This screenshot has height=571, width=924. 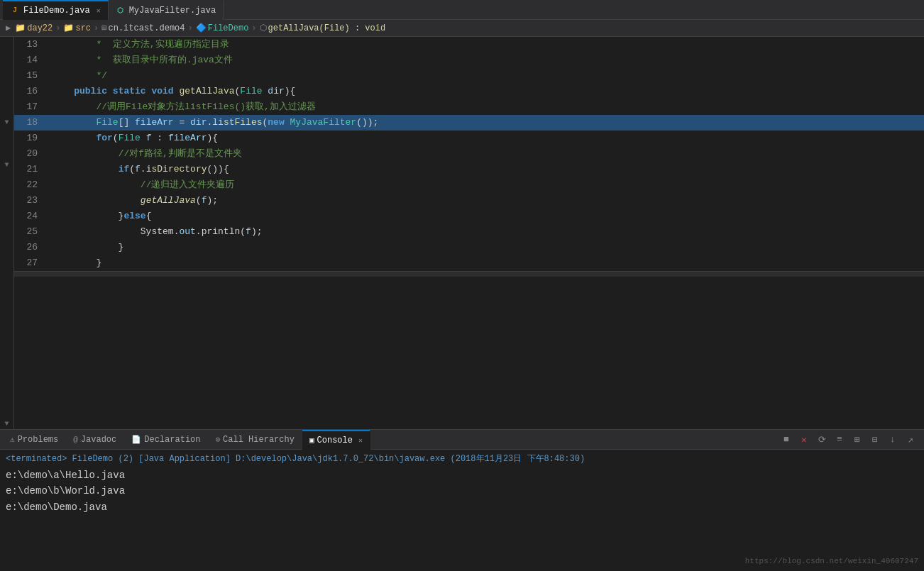 I want to click on breadcrumb-sep-2: ›, so click(x=97, y=28).